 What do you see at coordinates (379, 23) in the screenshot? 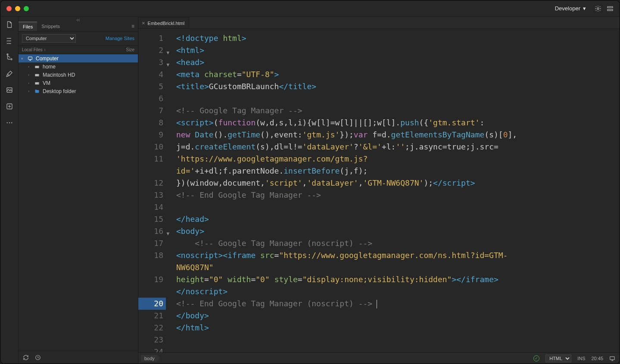
I see `editor-tabbar: × EmbedBrickl.html` at bounding box center [379, 23].